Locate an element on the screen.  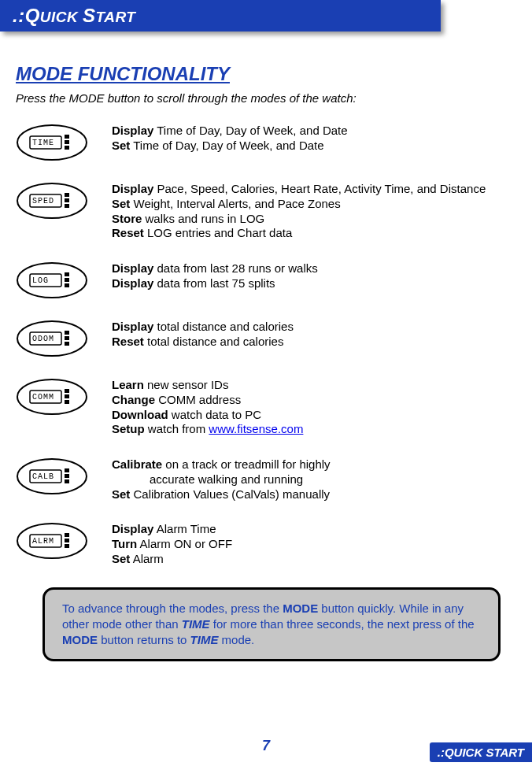
mode-line-text: new sensor IDs is located at coordinates (187, 384).